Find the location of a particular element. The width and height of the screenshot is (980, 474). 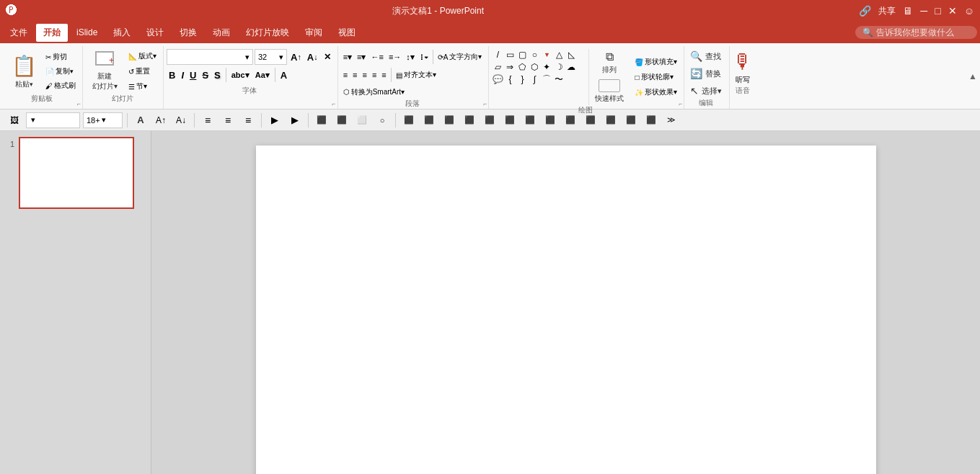

shadow-button: S is located at coordinates (218, 75).